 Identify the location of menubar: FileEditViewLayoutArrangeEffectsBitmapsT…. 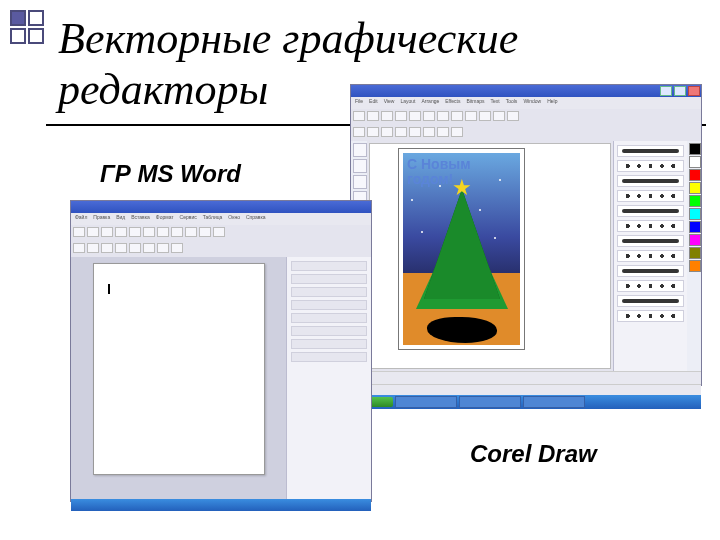
(526, 103).